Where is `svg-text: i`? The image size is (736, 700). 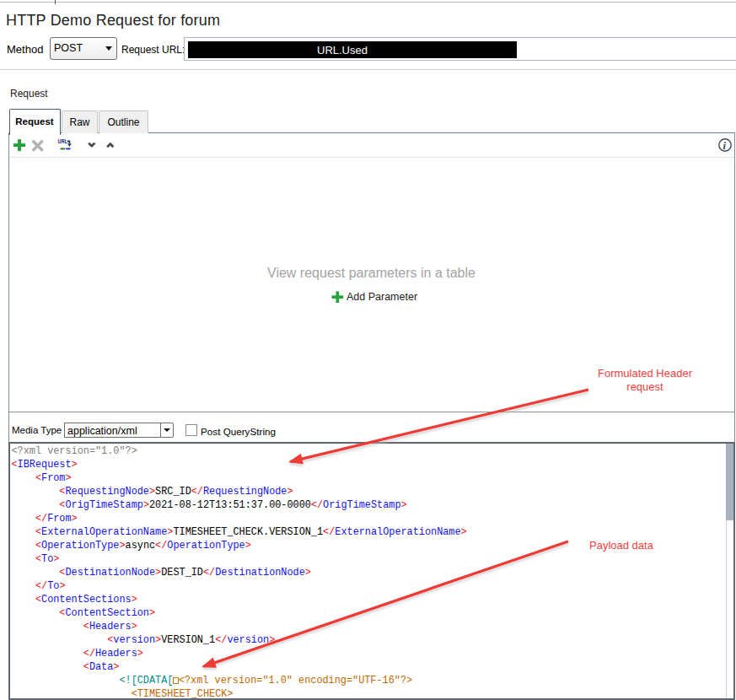 svg-text: i is located at coordinates (725, 146).